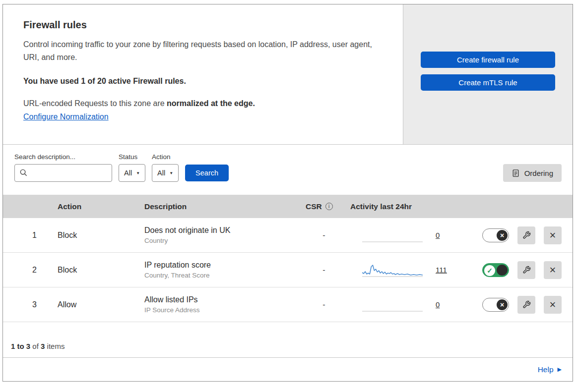 Image resolution: width=576 pixels, height=392 pixels. Describe the element at coordinates (546, 370) in the screenshot. I see `help-link-label: Help` at that location.